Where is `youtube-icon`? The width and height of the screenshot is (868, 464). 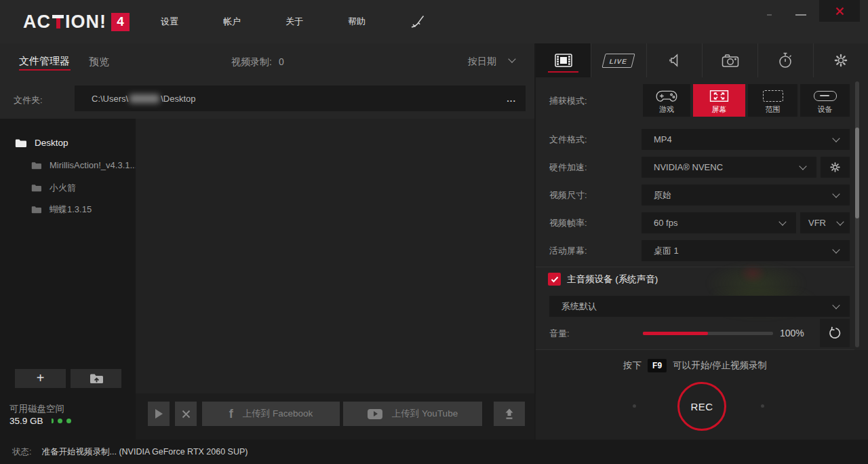 youtube-icon is located at coordinates (375, 414).